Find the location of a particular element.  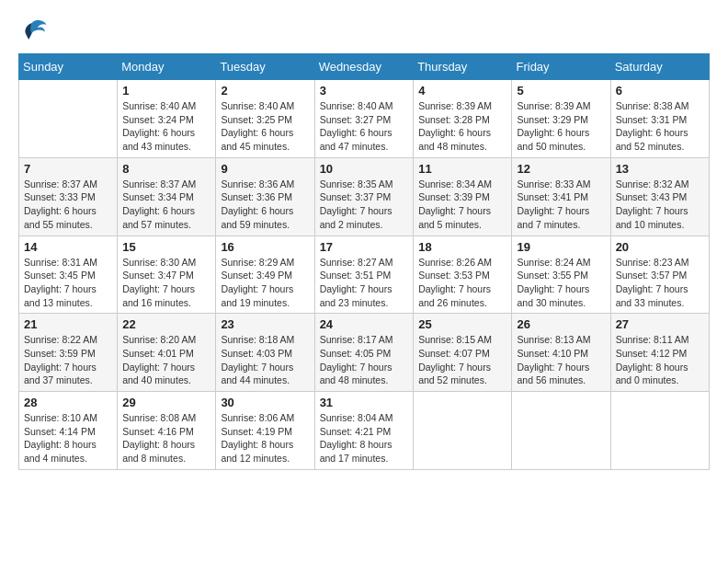

day-cell: 7Sunrise: 8:37 AM Sunset: 3:33 PM Daylig… is located at coordinates (68, 197).